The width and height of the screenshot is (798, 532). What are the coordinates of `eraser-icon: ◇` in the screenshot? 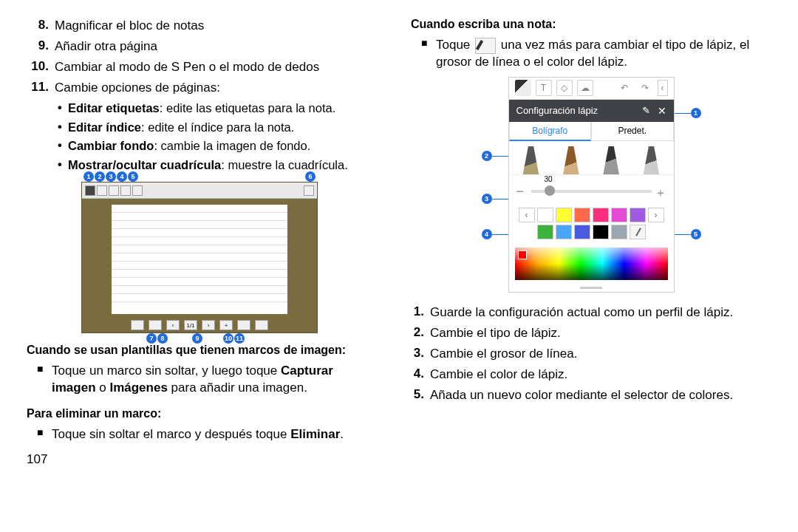 It's located at (565, 88).